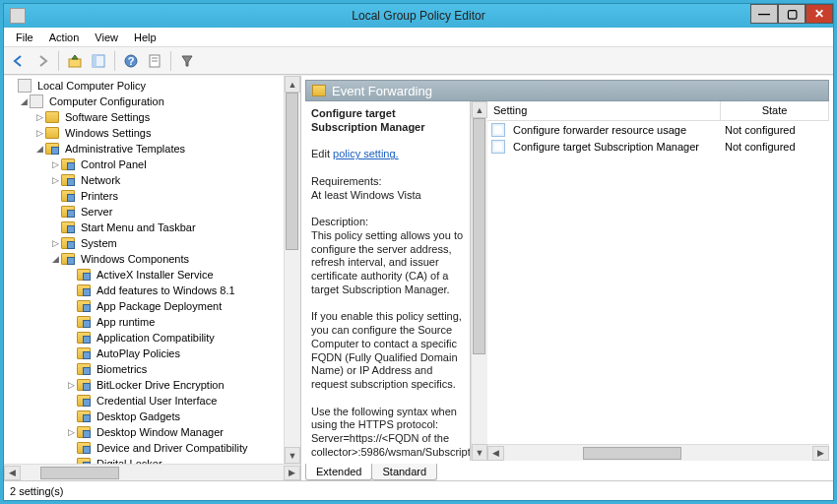 The image size is (837, 504). What do you see at coordinates (144, 180) in the screenshot?
I see `tree-network: ▷Network` at bounding box center [144, 180].